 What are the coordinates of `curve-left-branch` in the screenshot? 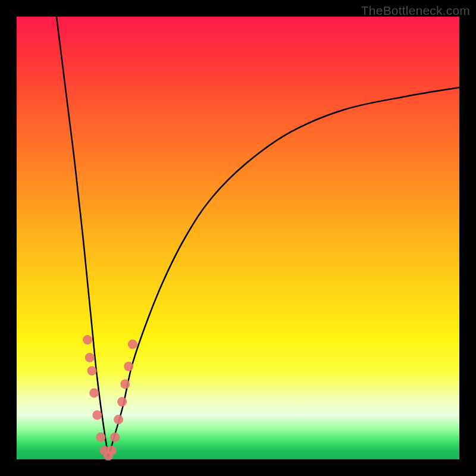 It's located at (82, 237).